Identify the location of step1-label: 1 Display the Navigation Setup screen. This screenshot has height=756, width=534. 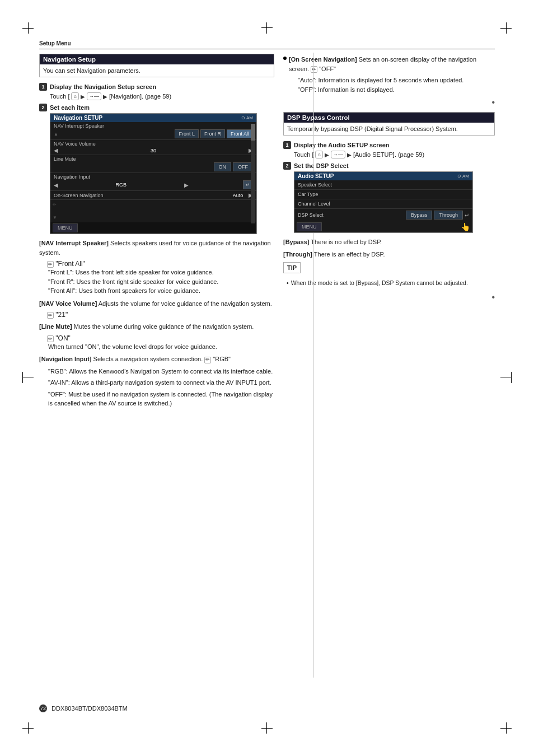
(157, 87).